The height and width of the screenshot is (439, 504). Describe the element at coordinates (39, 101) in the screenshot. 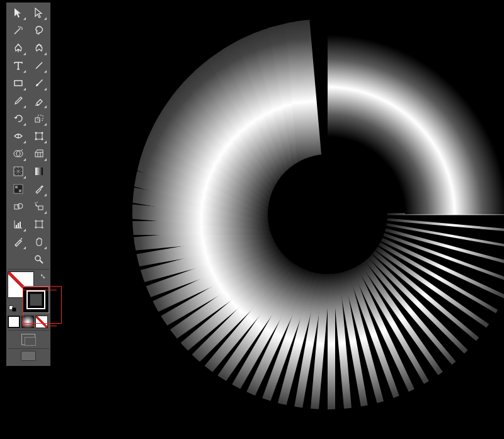

I see `eraser-tool` at that location.